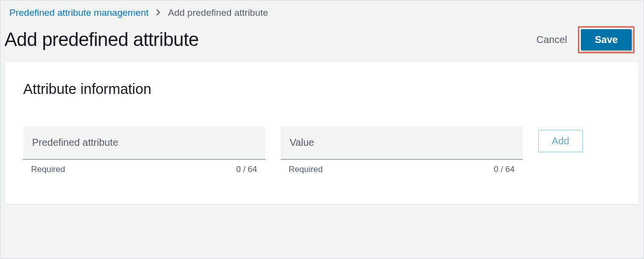 Image resolution: width=644 pixels, height=259 pixels. What do you see at coordinates (79, 13) in the screenshot?
I see `breadcrumb-parent-link: Predefined attribute management` at bounding box center [79, 13].